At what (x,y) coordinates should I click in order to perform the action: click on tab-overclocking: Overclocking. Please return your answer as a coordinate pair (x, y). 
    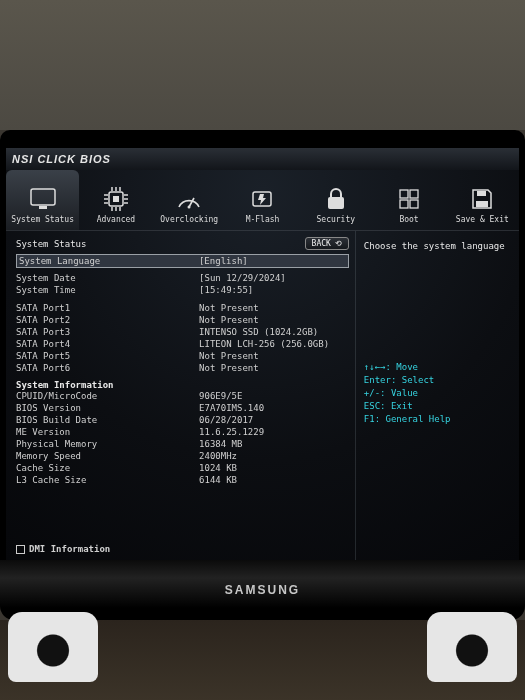
    Looking at the image, I should click on (190, 200).